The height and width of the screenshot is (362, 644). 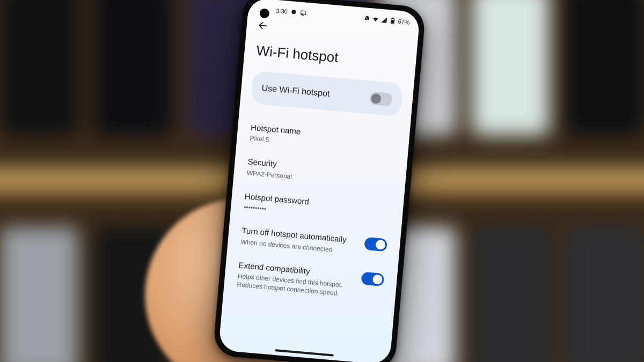 What do you see at coordinates (304, 13) in the screenshot?
I see `cast-icon` at bounding box center [304, 13].